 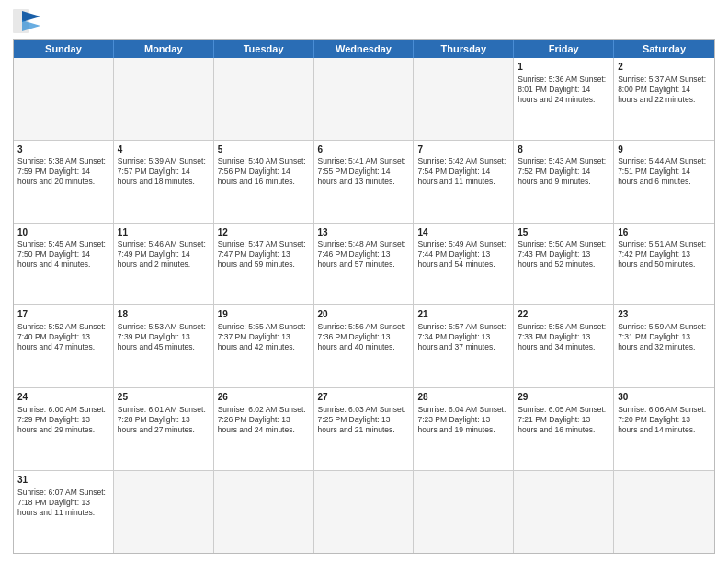 I want to click on calendar-day-3: 3Sunrise: 5:38 AM Sunset: 7:59 PM Daylig…, so click(x=64, y=182).